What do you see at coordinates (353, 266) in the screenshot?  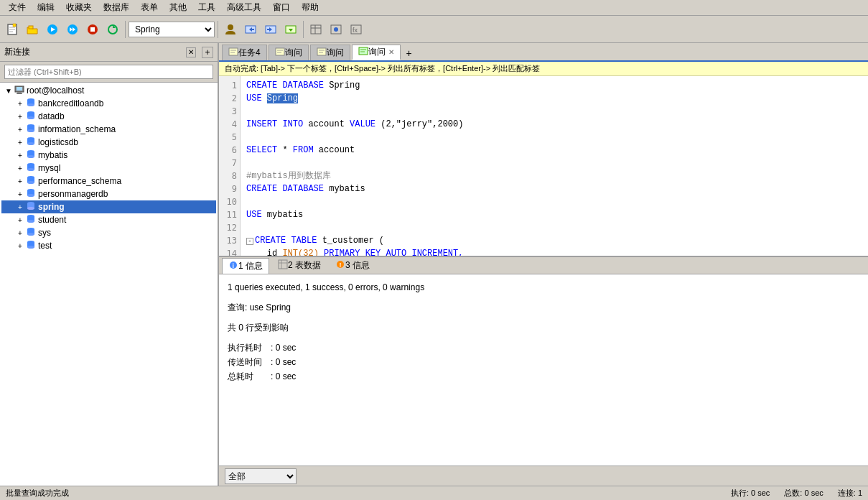 I see `result-tab-info3: ! 3 信息` at bounding box center [353, 266].